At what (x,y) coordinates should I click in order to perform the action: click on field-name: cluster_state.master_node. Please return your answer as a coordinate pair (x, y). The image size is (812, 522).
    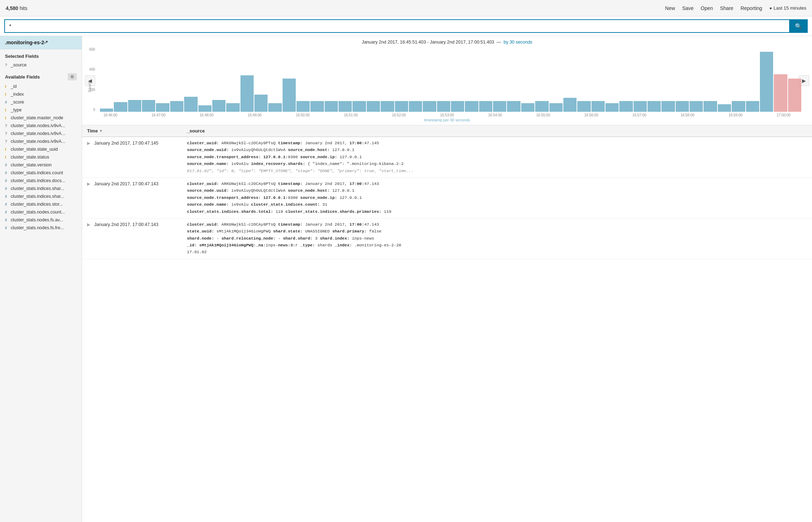
    Looking at the image, I should click on (37, 118).